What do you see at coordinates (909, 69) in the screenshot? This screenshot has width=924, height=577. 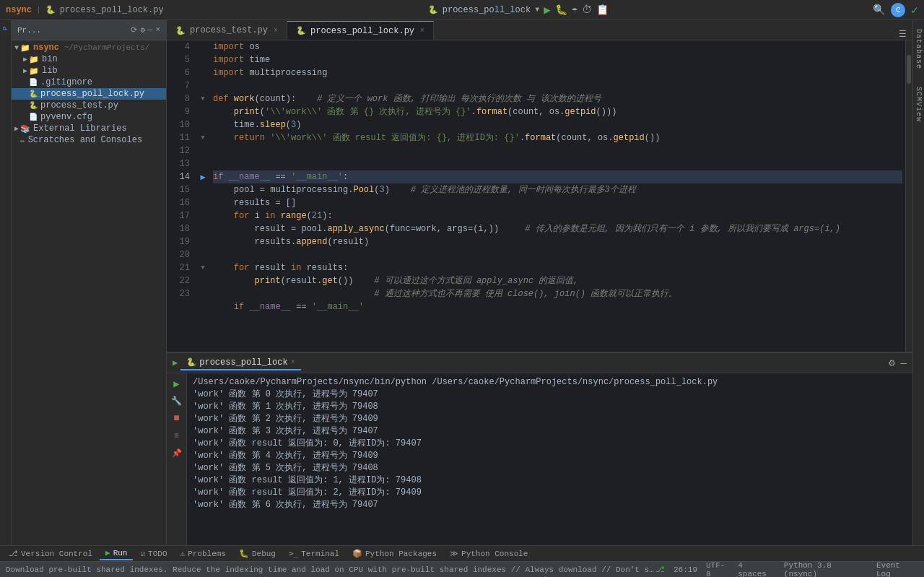 I see `editor-scrollbar-thumb` at bounding box center [909, 69].